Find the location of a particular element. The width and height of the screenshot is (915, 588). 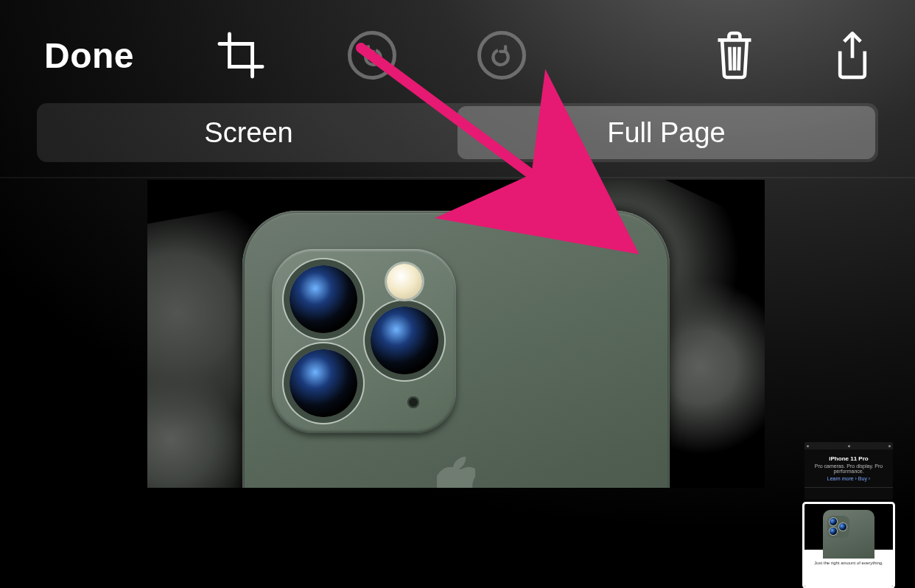

thumb-title: iPhone 11 Pro is located at coordinates (849, 458).